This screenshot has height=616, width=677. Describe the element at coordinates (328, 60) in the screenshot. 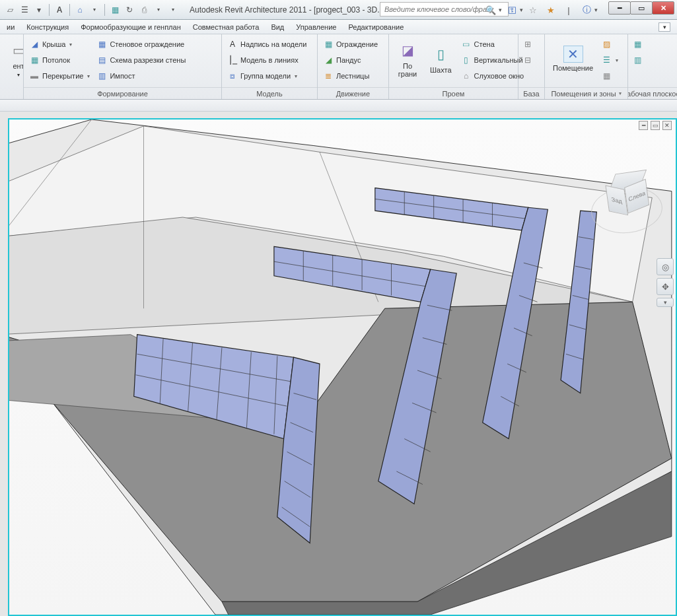

I see `ramp-icon: ◢` at that location.